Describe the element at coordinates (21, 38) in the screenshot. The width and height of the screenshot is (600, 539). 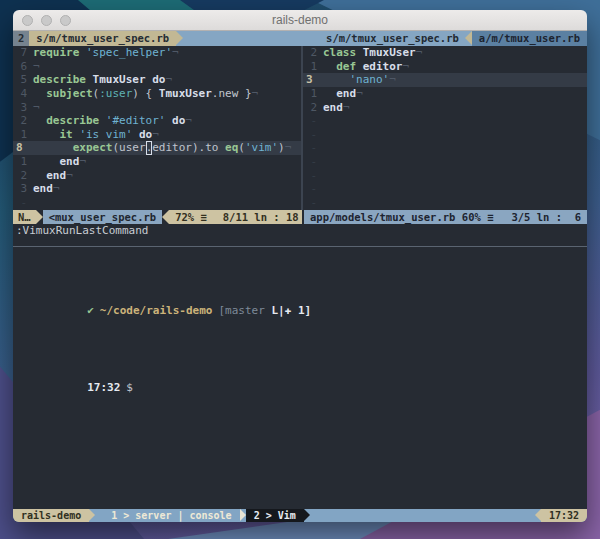
I see `tab-number: 2` at that location.